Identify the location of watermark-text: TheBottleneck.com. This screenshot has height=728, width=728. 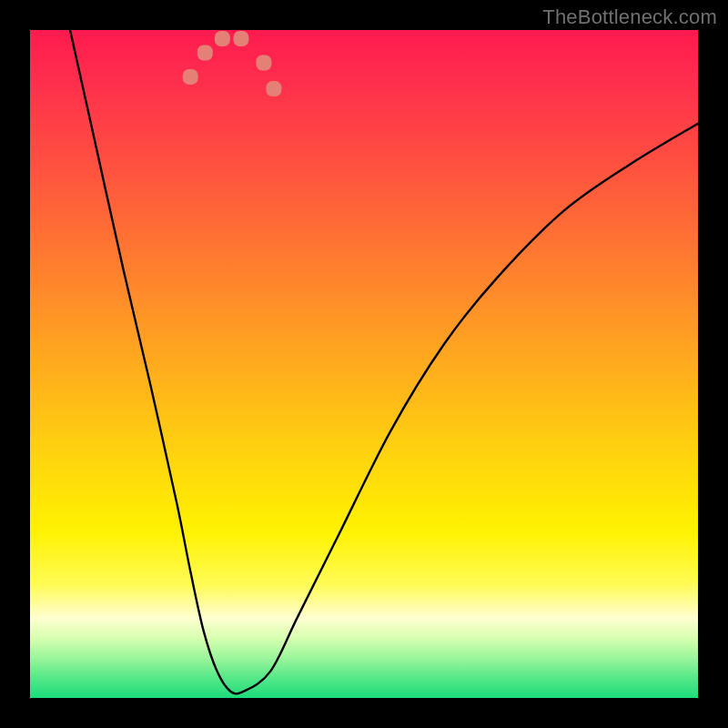
(630, 17).